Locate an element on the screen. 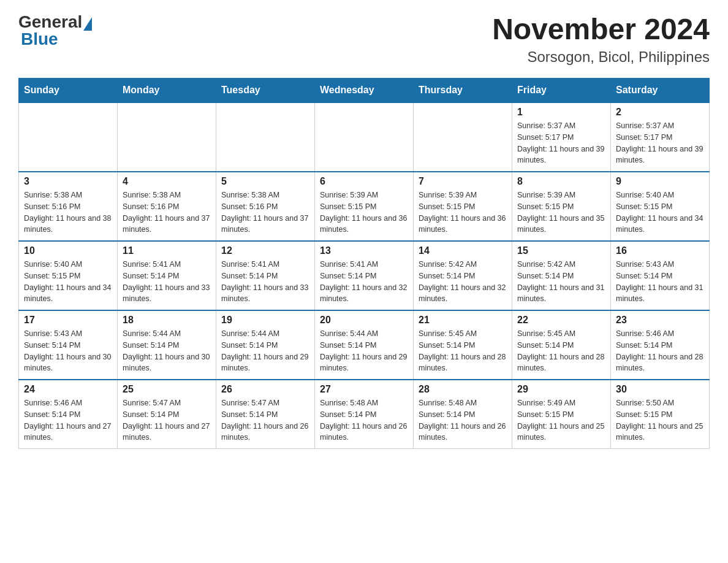  page-header: General Blue November 2024 Sorsogon, Bic… is located at coordinates (364, 39).